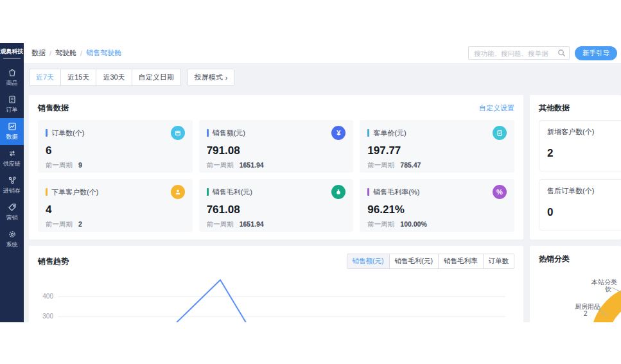 The height and width of the screenshot is (364, 621). What do you see at coordinates (322, 77) in the screenshot?
I see `filter-bar: 近7天 近15天 近30天 自定义日期 投屏模式 ›` at bounding box center [322, 77].